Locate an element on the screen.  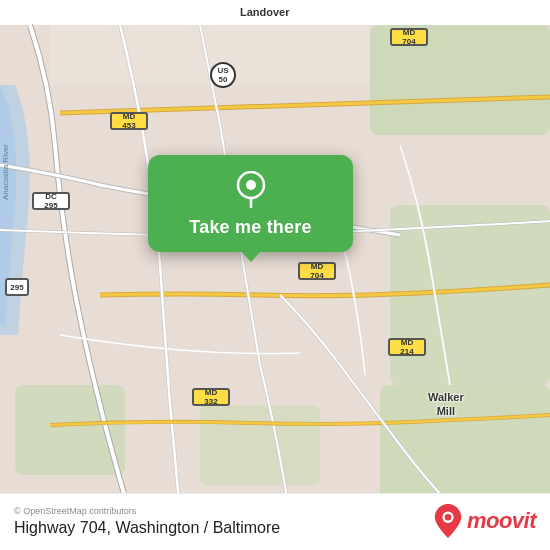
location-pin-icon is located at coordinates (251, 190).